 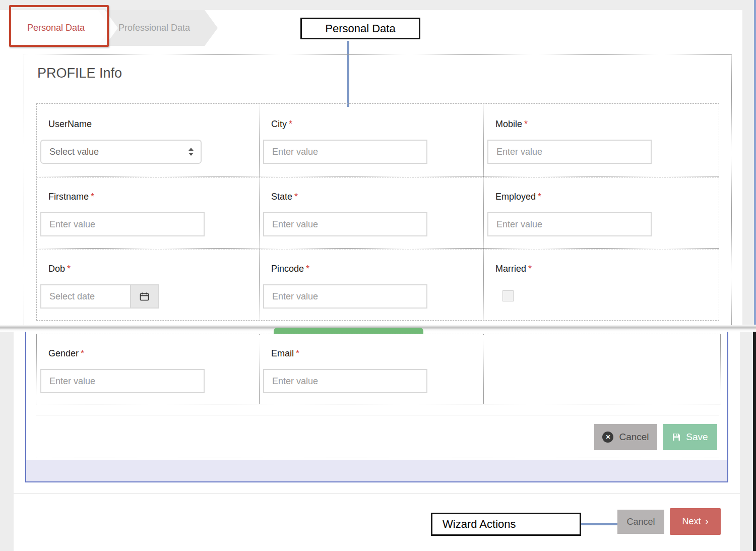 What do you see at coordinates (599, 524) in the screenshot?
I see `callout-connector-line` at bounding box center [599, 524].